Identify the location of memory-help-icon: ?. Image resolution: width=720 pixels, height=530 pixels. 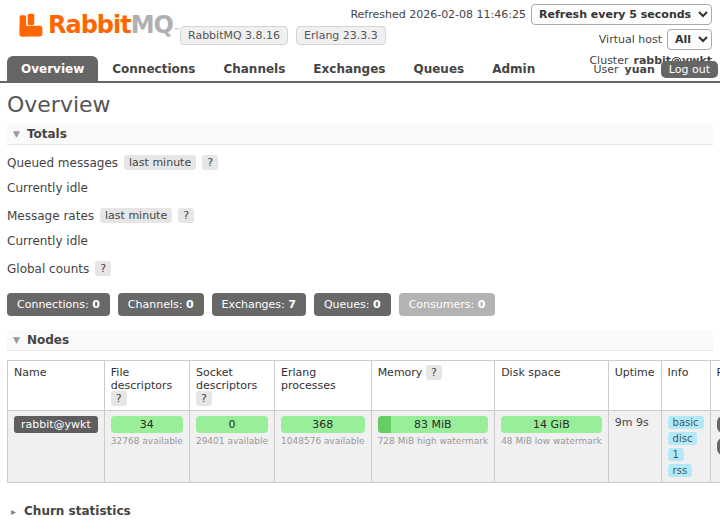
(434, 372).